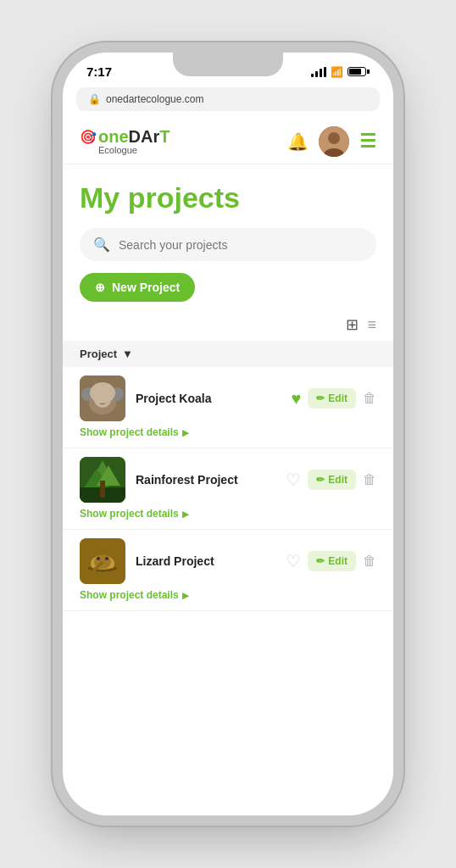 Image resolution: width=456 pixels, height=868 pixels. Describe the element at coordinates (353, 325) in the screenshot. I see `grid-view-button: ⊞` at that location.